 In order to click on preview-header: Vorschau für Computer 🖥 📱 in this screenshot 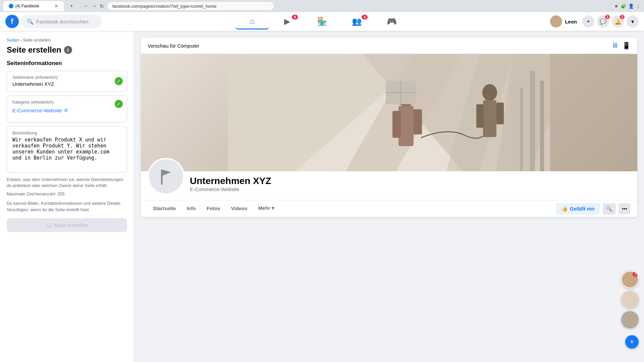, I will do `click(389, 46)`.